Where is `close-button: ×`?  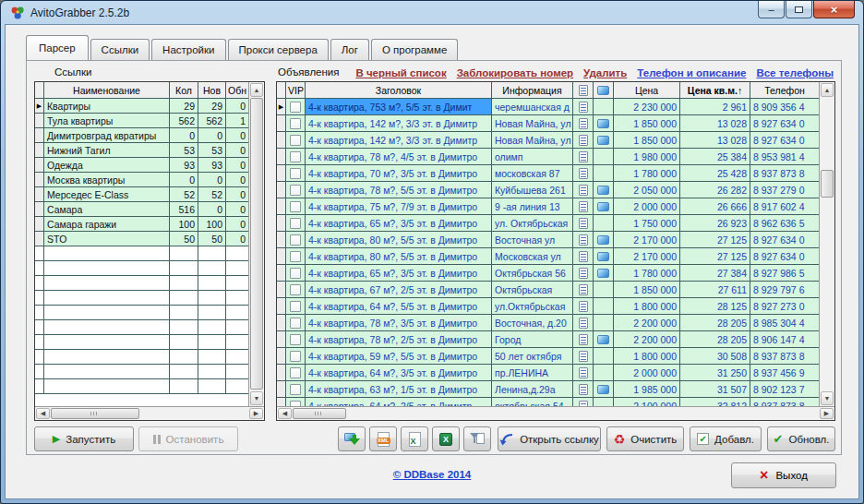
close-button: × is located at coordinates (834, 9).